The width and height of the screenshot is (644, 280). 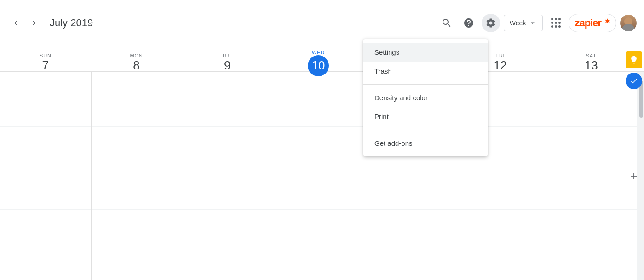 I want to click on plus-icon: +, so click(x=634, y=176).